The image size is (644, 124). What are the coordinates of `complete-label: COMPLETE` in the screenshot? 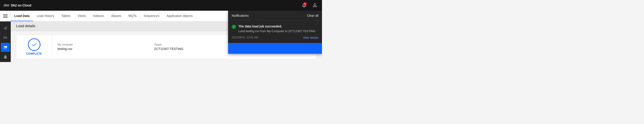 It's located at (34, 54).